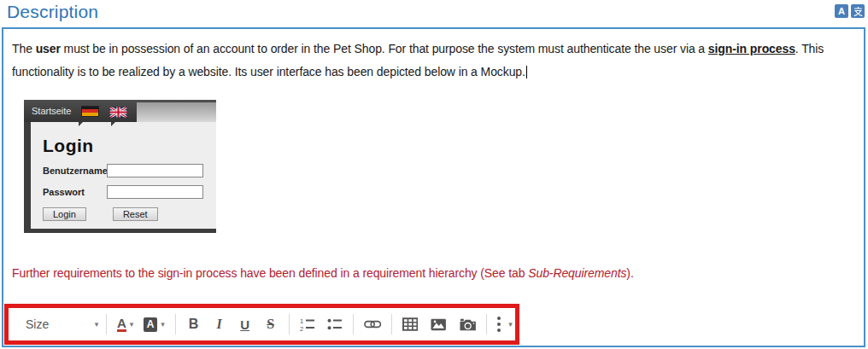 The height and width of the screenshot is (349, 868). Describe the element at coordinates (261, 324) in the screenshot. I see `editor-toolbar: Size ▾ A ▾ A ▾ B I U S` at that location.